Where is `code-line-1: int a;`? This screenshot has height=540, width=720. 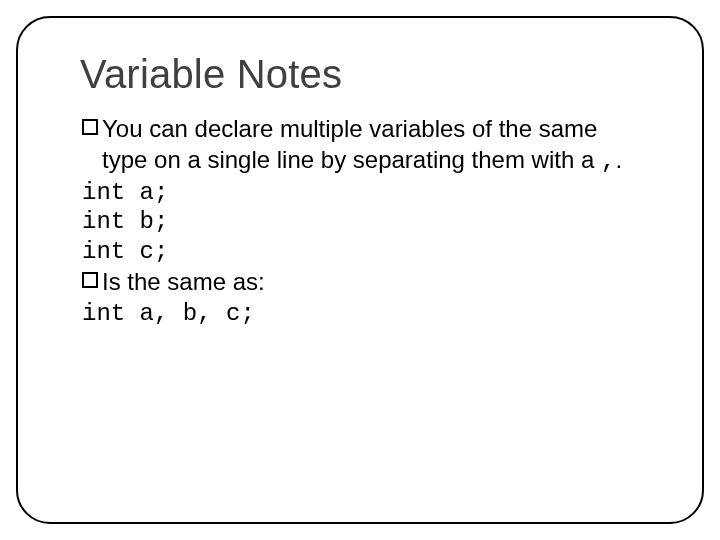 code-line-1: int a; is located at coordinates (368, 192).